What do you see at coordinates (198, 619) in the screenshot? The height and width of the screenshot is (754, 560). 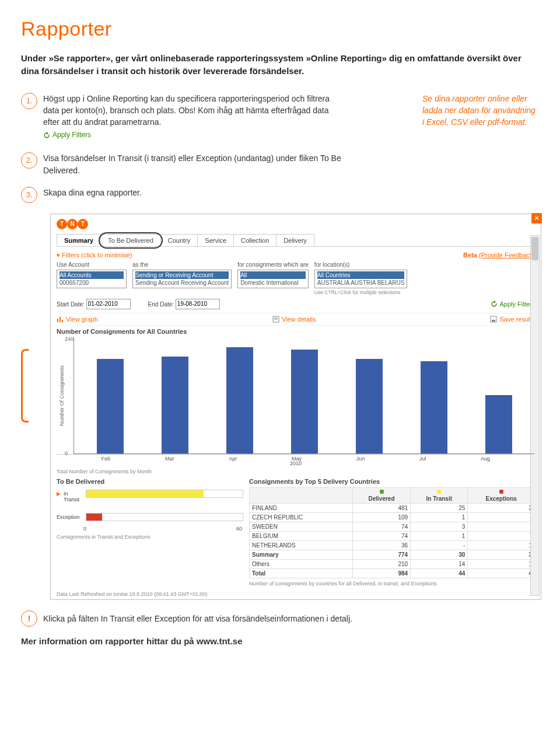 I see `warn-text: Klicka på fälten In Transit eller Except…` at bounding box center [198, 619].